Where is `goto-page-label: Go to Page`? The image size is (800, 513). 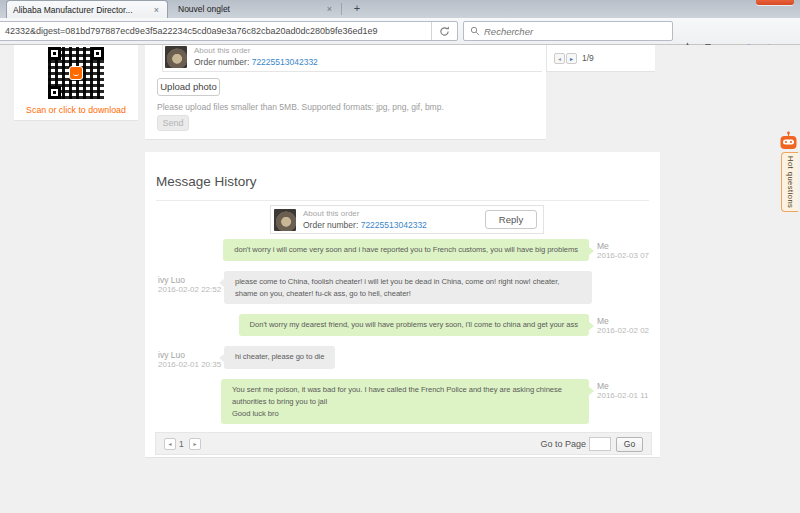
goto-page-label: Go to Page is located at coordinates (563, 444).